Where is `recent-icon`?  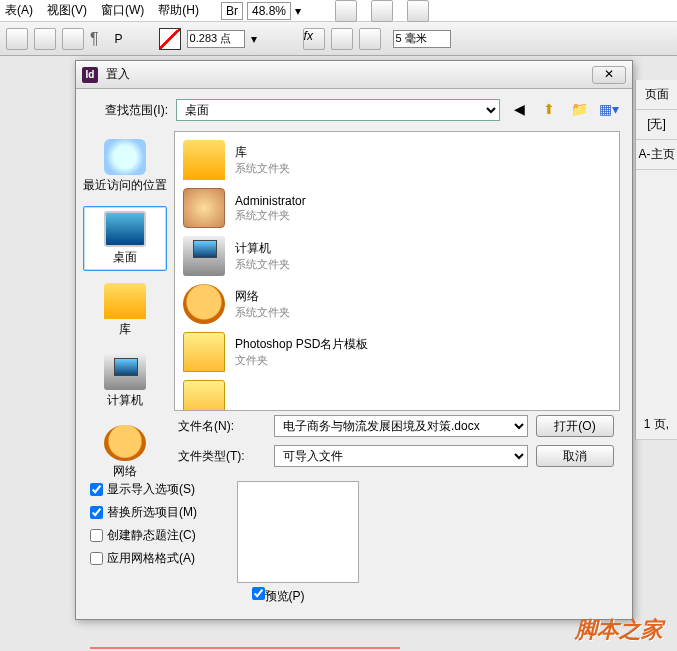 recent-icon is located at coordinates (125, 157).